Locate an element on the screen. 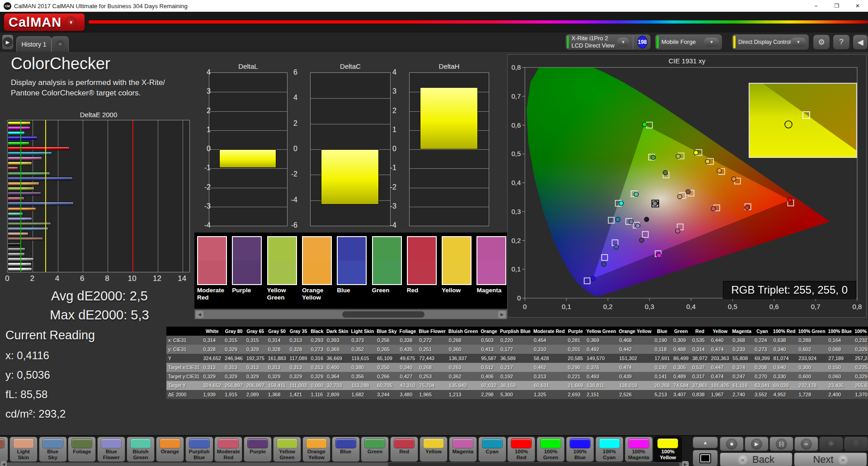 Image resolution: width=868 pixels, height=466 pixels. column-header: Red is located at coordinates (700, 331).